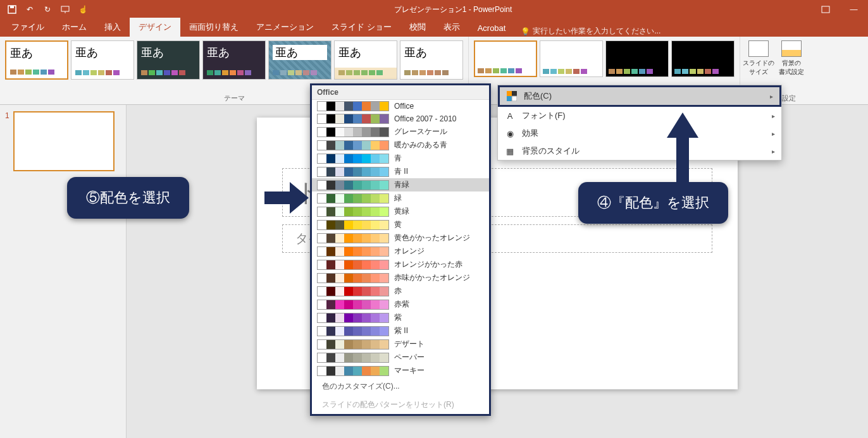 This screenshot has width=868, height=438. What do you see at coordinates (404, 106) in the screenshot?
I see `scheme-label: Office` at bounding box center [404, 106].